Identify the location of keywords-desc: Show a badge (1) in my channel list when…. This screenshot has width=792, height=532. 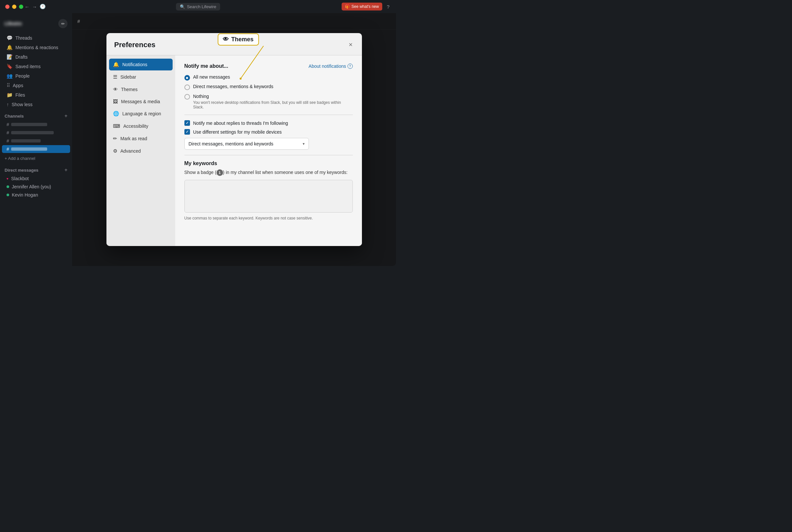
(269, 172).